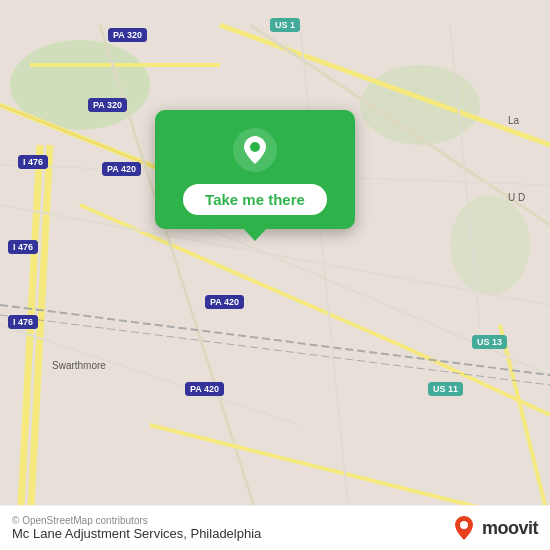 This screenshot has height=550, width=550. Describe the element at coordinates (255, 170) in the screenshot. I see `location-card: Take me there` at that location.